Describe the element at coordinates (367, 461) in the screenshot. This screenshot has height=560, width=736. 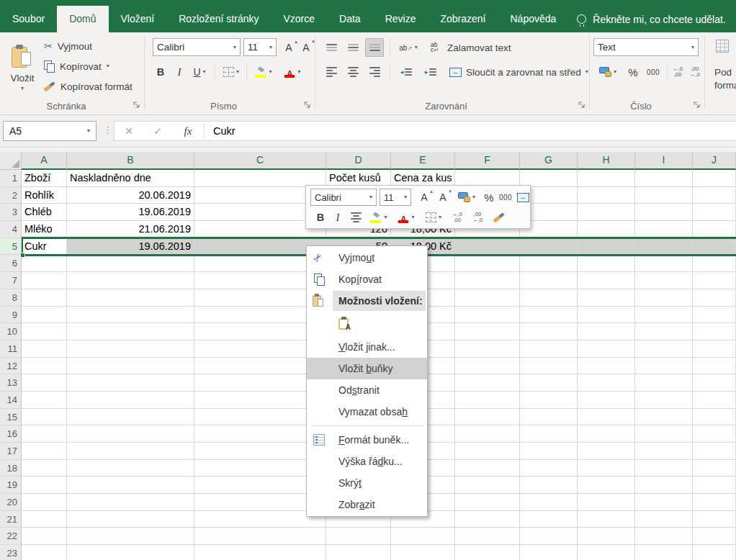
I see `menu-item-row-height: Výška řádku...` at that location.